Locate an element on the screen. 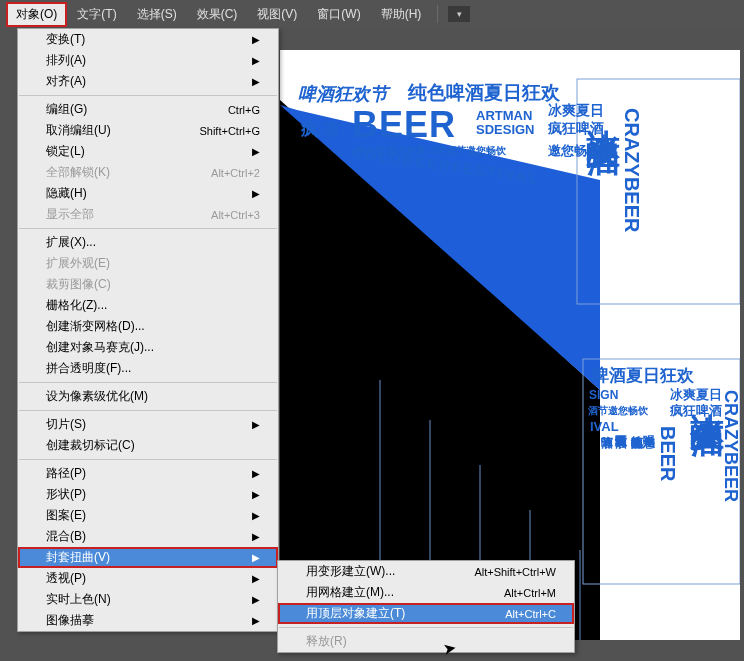  menu-item: 裁剪图像(C) is located at coordinates (148, 284).